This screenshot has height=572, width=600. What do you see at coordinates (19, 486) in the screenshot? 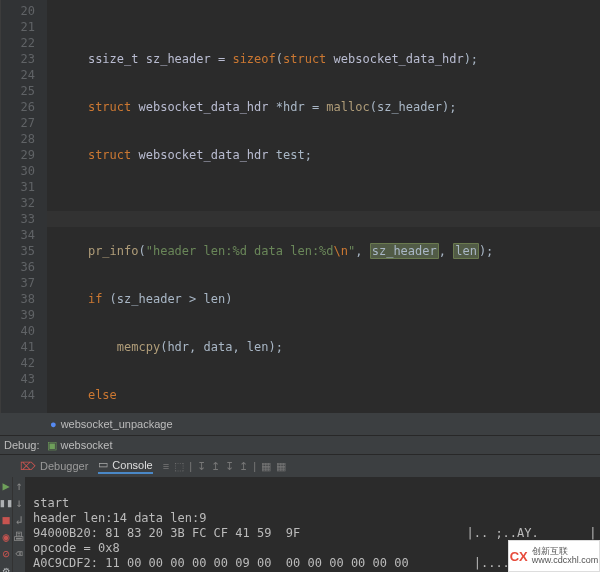
I see `up-icon: ↑` at bounding box center [19, 486].